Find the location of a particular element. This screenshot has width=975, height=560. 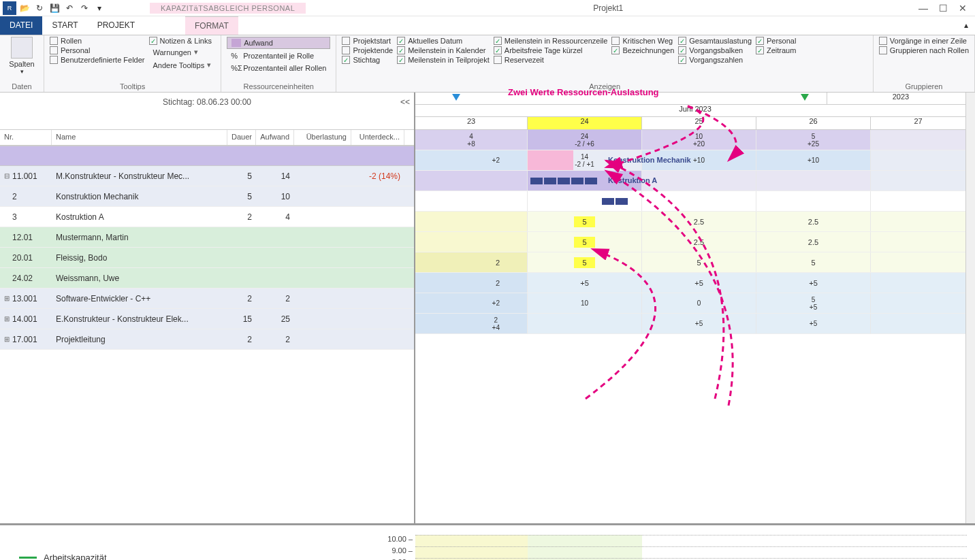

table-row: ⊞13.001Software-Entwickler - C++22 is located at coordinates (207, 299).